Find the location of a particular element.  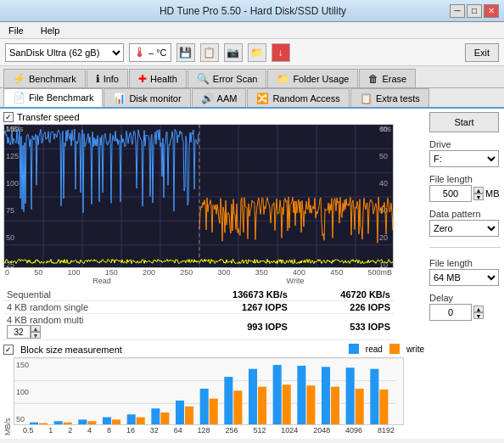

minimize-button: ─ is located at coordinates (457, 11).